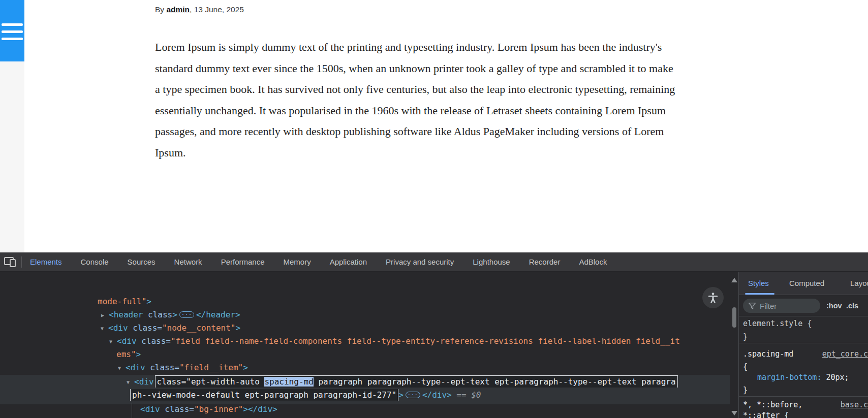 The width and height of the screenshot is (868, 418). What do you see at coordinates (491, 262) in the screenshot?
I see `tab-lighthouse: Lighthouse` at bounding box center [491, 262].